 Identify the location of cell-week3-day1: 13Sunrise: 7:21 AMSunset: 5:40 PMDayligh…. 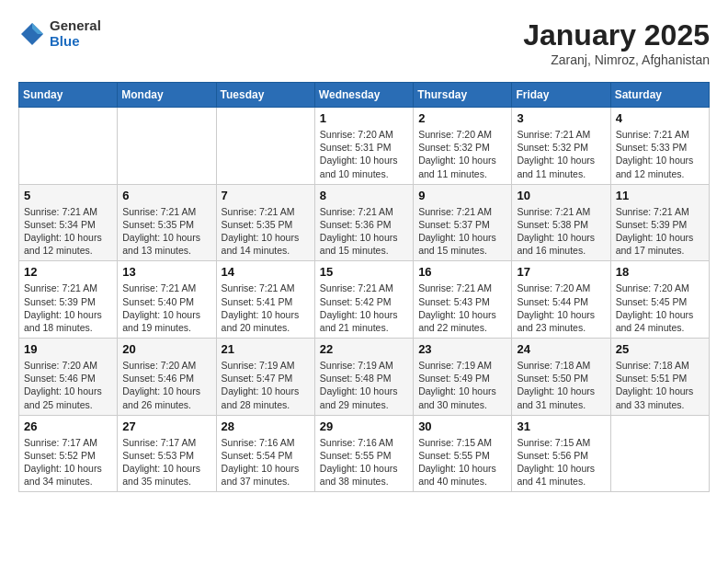
(167, 300).